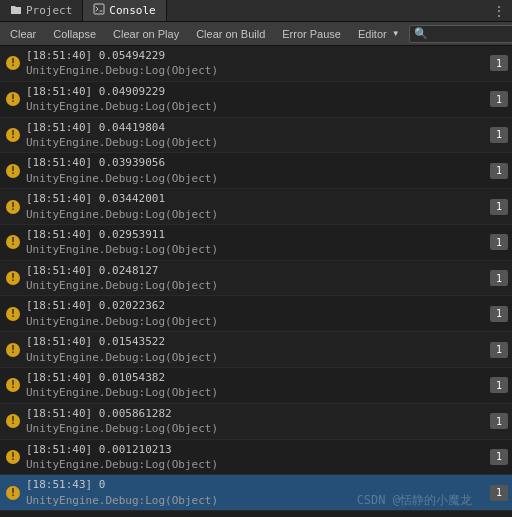  I want to click on log-item: ! [18:51:40] 0.005861282 UnityEngine.Deb…, so click(256, 422).